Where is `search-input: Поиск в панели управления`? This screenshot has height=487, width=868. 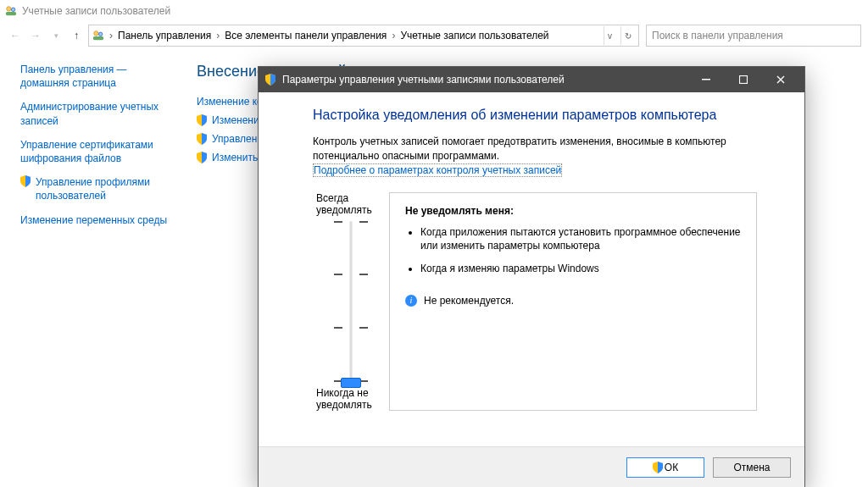
search-input: Поиск в панели управления is located at coordinates (754, 36).